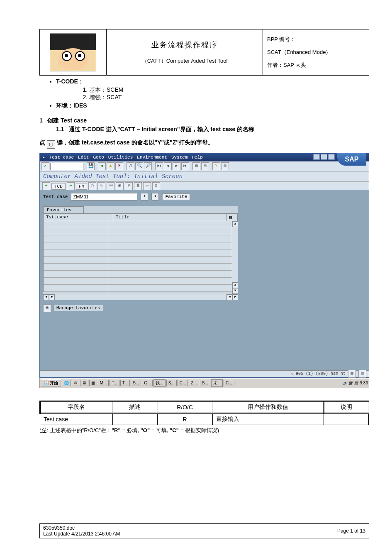 This screenshot has width=392, height=555. I want to click on scroll-left-icon: ◀, so click(46, 297).